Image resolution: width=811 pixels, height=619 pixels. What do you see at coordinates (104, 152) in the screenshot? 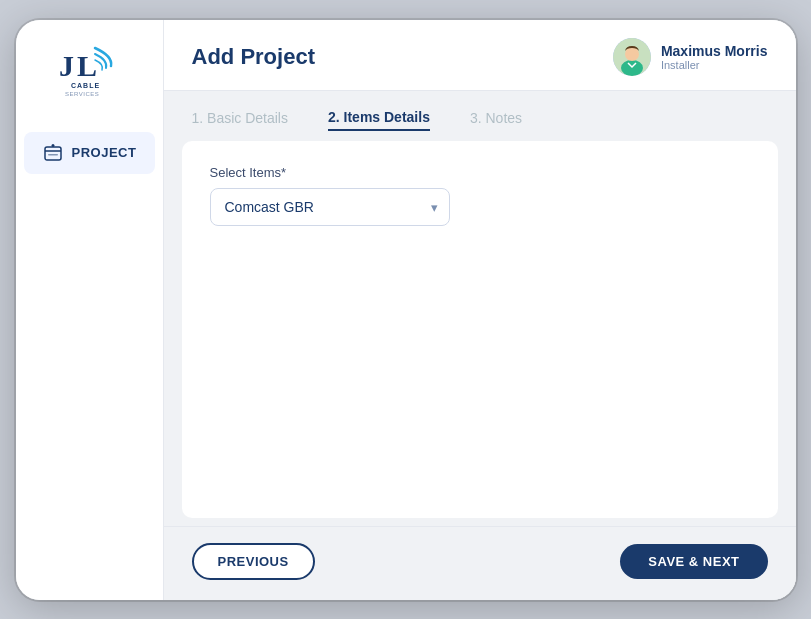
I see `sidebar-item-label-project: PROJECT` at bounding box center [104, 152].